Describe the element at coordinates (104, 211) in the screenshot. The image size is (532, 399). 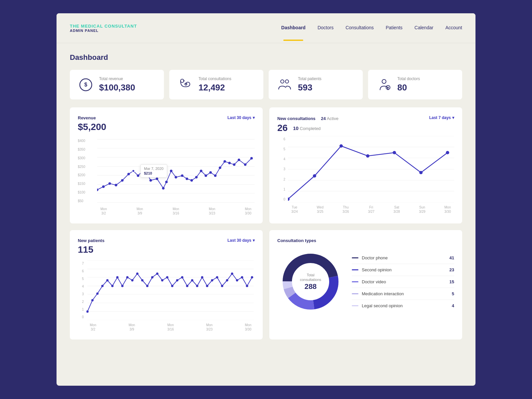
I see `x-label-mon32: Mon3/2` at that location.